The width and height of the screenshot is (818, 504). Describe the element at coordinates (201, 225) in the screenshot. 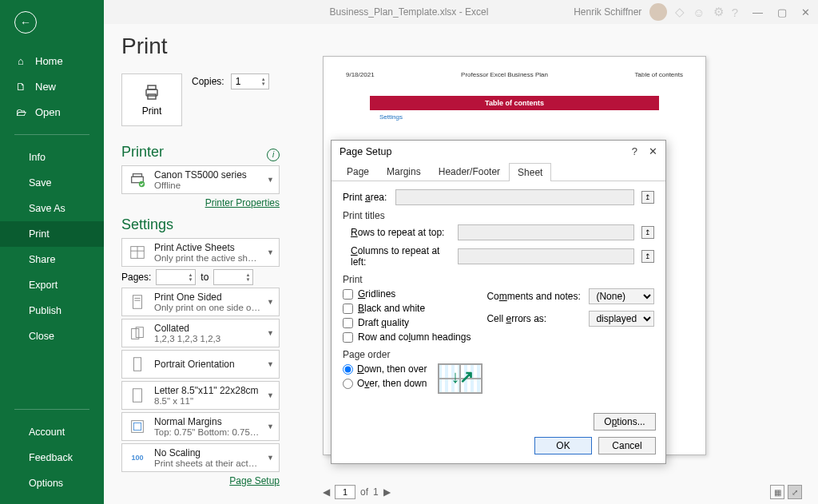

I see `settings-section-title: Settings` at that location.